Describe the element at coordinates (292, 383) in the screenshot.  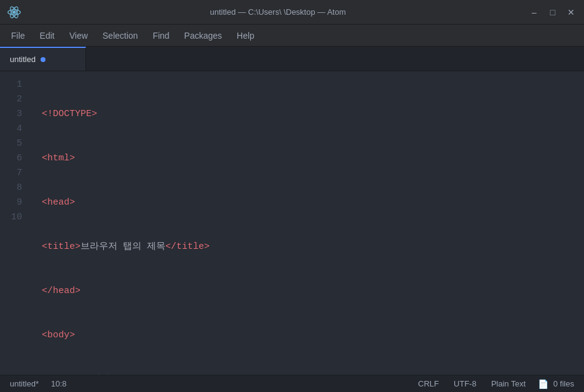
I see `status-bar: untitled* 10:8 CRLF UTF-8 Plain Text 📄 0…` at that location.